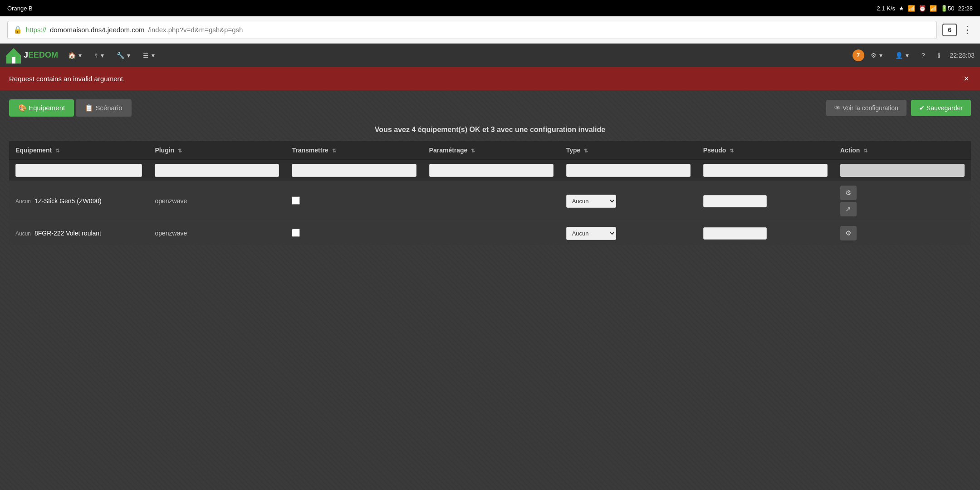 The image size is (980, 490). I want to click on speed-label: 2,1 K/s, so click(886, 8).